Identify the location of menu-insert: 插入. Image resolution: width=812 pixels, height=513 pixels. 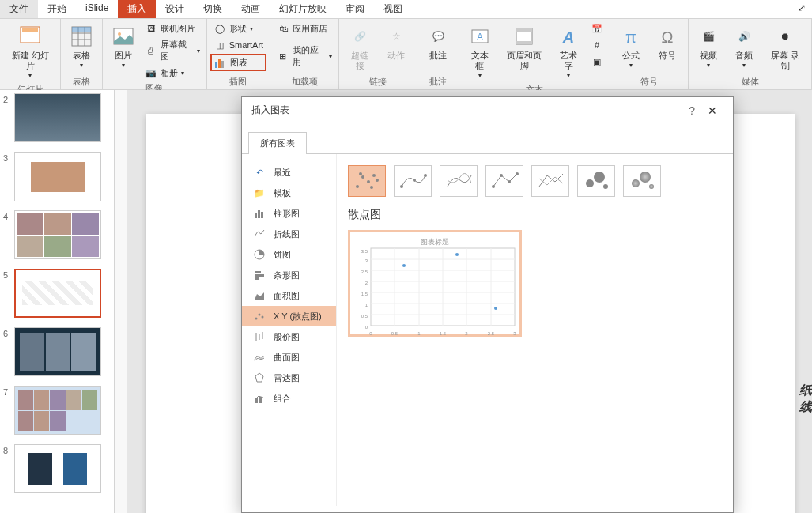
(137, 9).